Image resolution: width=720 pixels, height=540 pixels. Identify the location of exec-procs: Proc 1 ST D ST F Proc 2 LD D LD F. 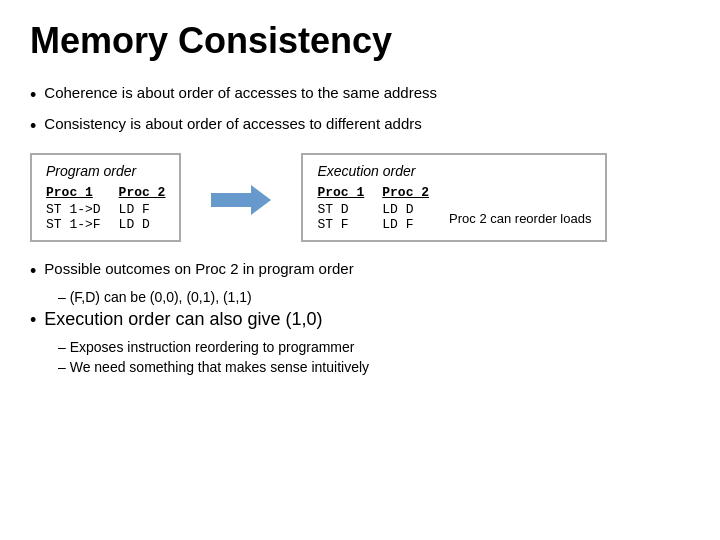
(373, 208).